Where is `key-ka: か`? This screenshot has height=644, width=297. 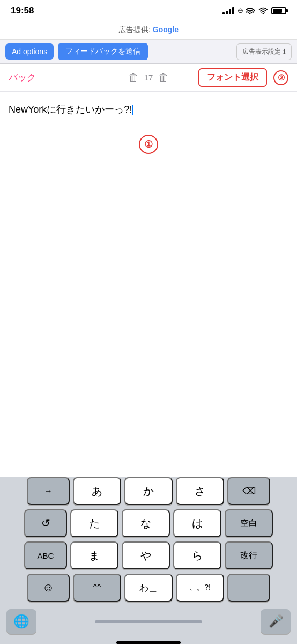
key-ka: か is located at coordinates (148, 491).